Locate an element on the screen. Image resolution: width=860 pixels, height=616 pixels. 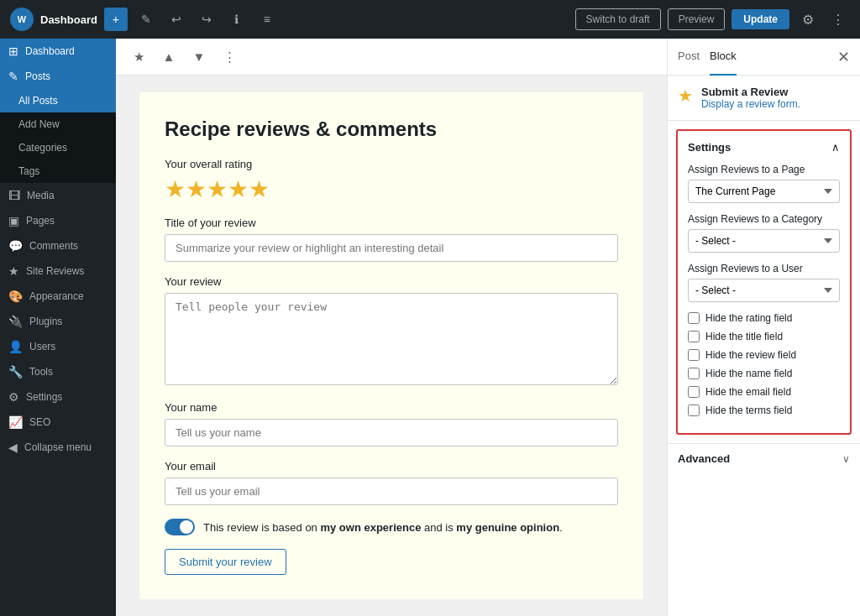
top-right-actions: Switch to draft Preview Update ⚙ ⋮ is located at coordinates (712, 19).